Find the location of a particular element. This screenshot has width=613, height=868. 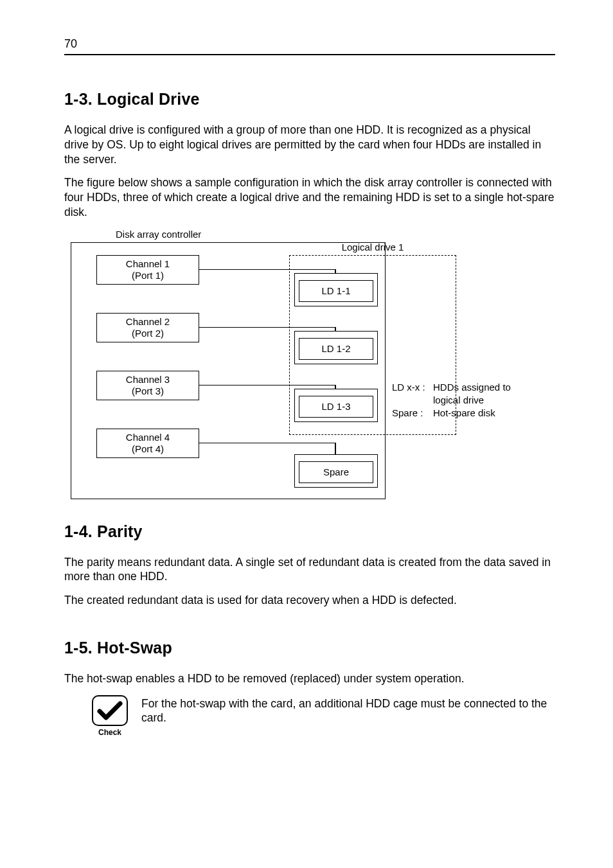

channel-3-l2: (Port 3) is located at coordinates (148, 391).